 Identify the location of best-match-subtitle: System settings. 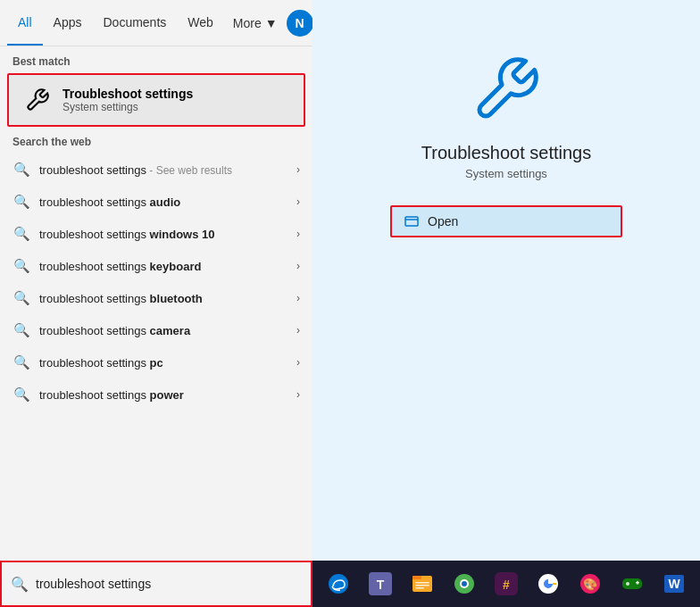
(128, 107).